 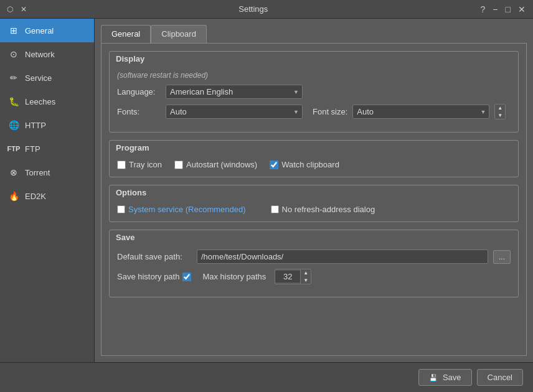 I want to click on font-size-label: Font size:, so click(x=330, y=112).